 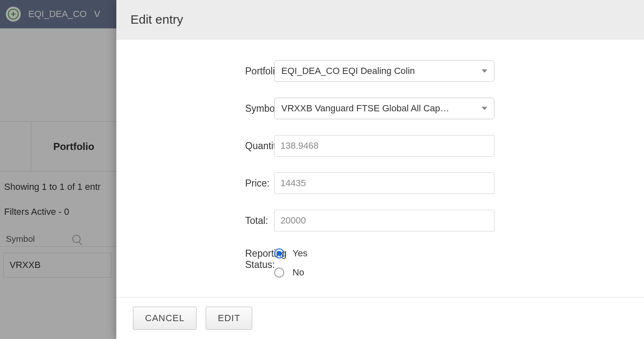 I want to click on reporting-status-group: Yes No, so click(x=384, y=263).